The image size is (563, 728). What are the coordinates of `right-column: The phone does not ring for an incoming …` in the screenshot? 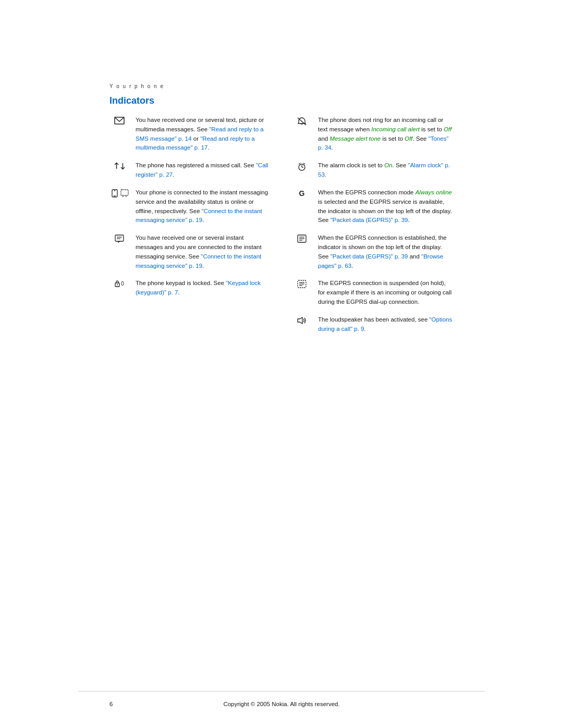 It's located at (373, 229).